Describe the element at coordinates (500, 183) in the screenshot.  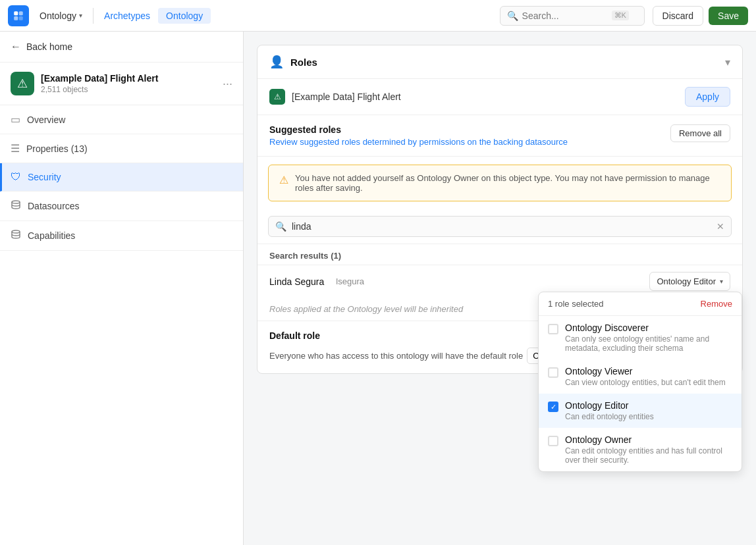
I see `warning-banner: ⚠ You have not added yourself as Ontolog…` at that location.